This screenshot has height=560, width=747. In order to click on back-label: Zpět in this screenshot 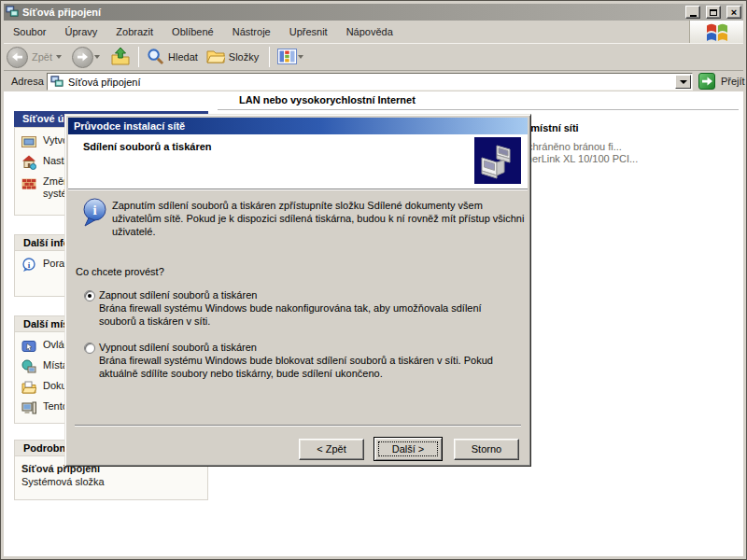, I will do `click(42, 57)`.